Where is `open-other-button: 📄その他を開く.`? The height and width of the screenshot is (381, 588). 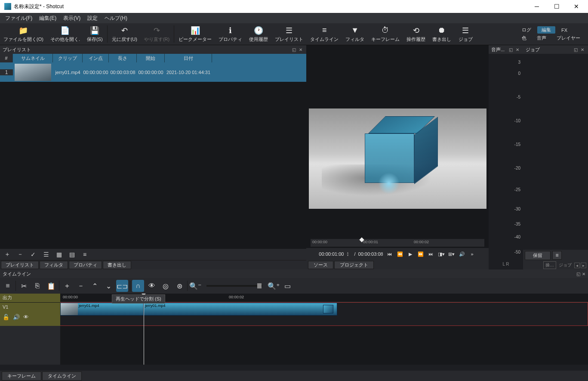
open-other-button: 📄その他を開く. is located at coordinates (65, 34).